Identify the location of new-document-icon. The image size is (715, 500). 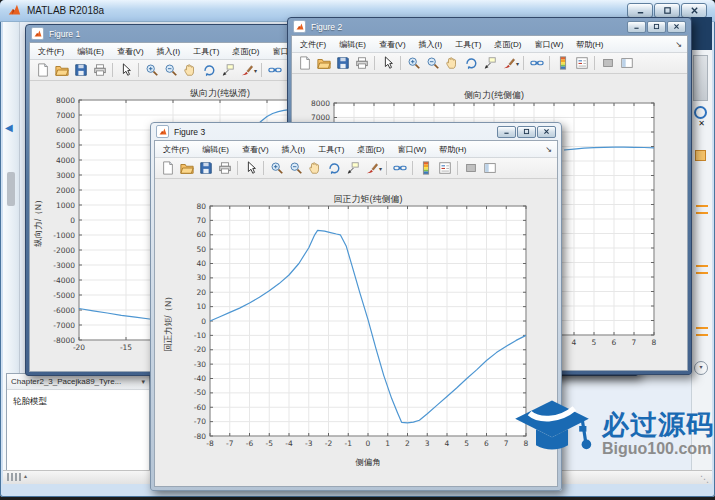
(43, 70).